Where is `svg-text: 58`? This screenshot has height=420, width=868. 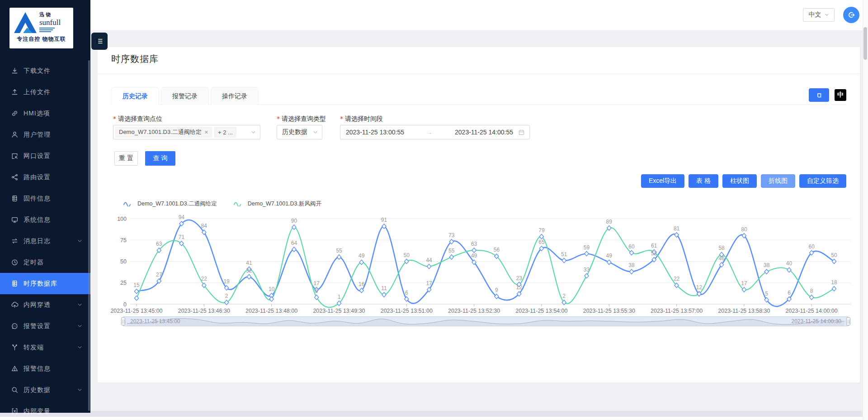
svg-text: 58 is located at coordinates (722, 248).